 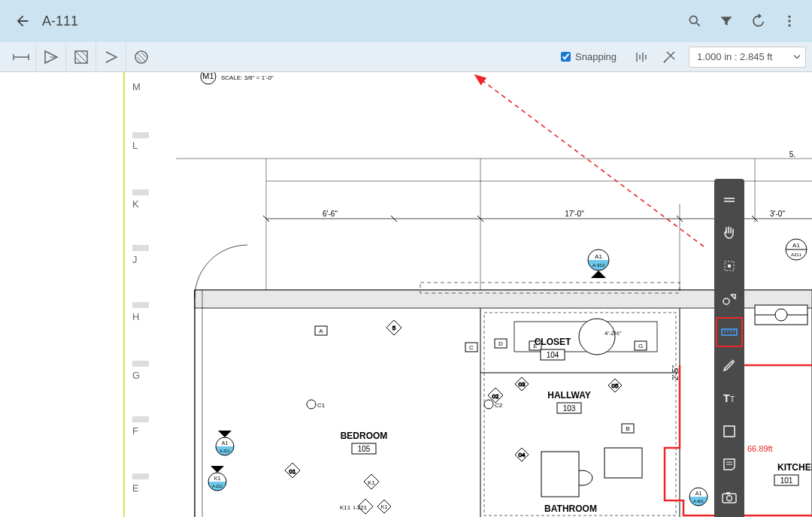 I want to click on svg-text: A, so click(x=321, y=331).